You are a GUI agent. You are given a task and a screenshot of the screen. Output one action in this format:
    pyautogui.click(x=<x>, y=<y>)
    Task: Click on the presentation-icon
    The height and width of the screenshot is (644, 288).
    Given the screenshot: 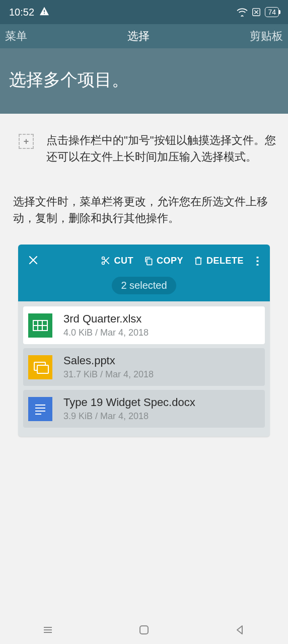 What is the action you would take?
    pyautogui.click(x=40, y=367)
    